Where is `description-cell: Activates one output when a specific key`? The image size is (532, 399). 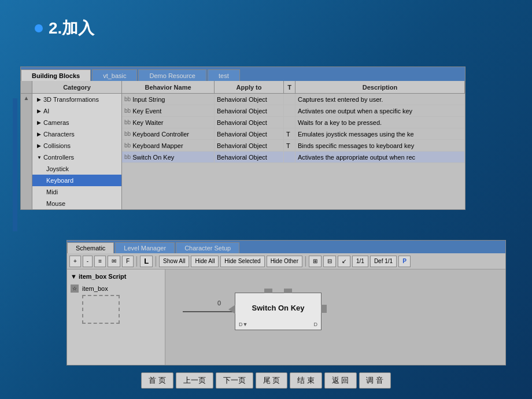
description-cell: Activates one output when a specific key is located at coordinates (380, 111).